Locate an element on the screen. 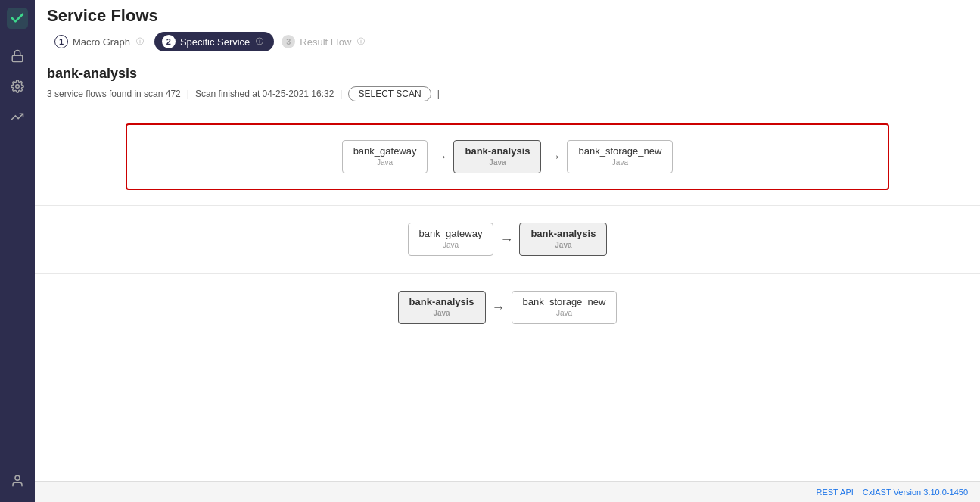 This screenshot has width=980, height=502. step-3-number: 3 is located at coordinates (288, 42).